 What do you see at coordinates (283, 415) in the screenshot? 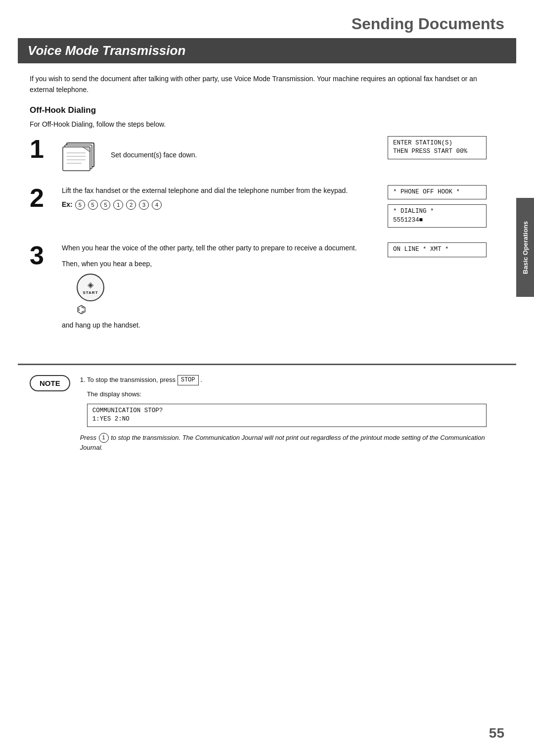
I see `note-content: 1. To stop the transmission, press STOP …` at bounding box center [283, 415].